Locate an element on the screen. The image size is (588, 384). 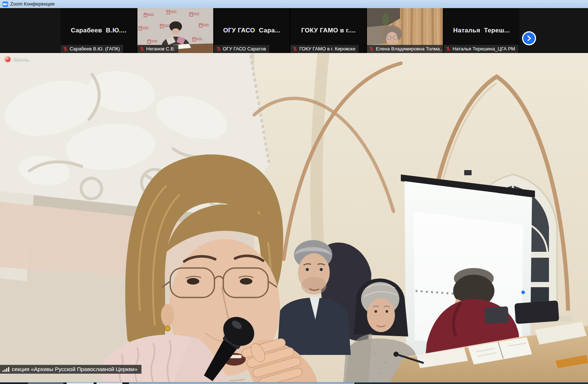
participant-label: Неганов С.В. is located at coordinates (158, 49).